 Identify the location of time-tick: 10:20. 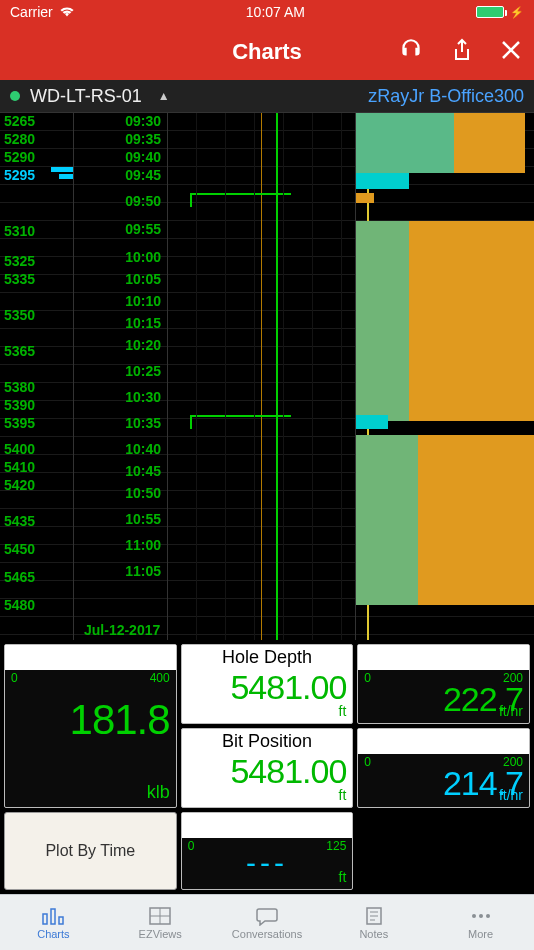
(143, 345).